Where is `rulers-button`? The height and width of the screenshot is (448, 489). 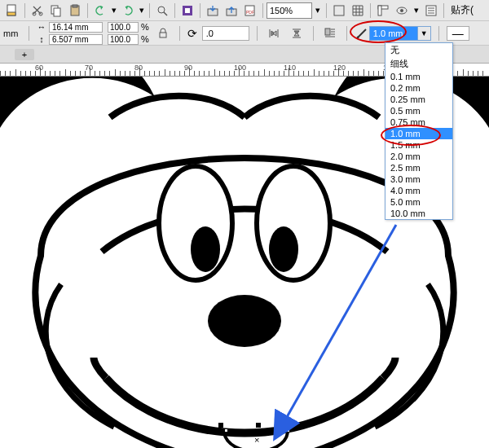
rulers-button is located at coordinates (383, 11).